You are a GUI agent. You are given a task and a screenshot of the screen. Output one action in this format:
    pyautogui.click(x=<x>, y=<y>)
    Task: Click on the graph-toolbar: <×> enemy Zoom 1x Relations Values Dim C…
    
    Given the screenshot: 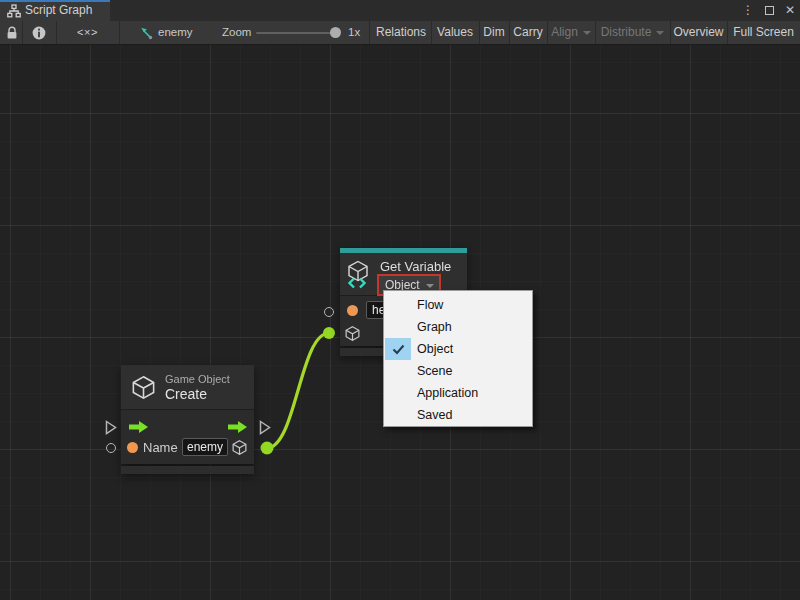 What is the action you would take?
    pyautogui.click(x=400, y=33)
    